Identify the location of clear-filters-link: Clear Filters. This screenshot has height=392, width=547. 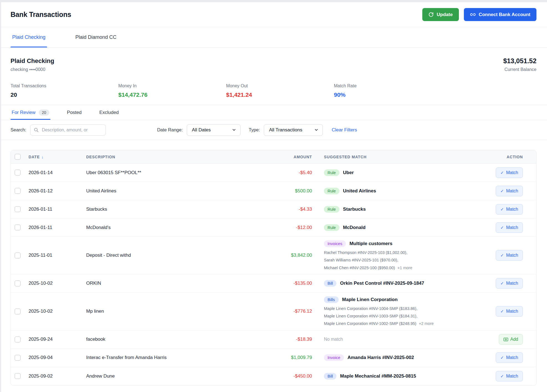
(344, 130).